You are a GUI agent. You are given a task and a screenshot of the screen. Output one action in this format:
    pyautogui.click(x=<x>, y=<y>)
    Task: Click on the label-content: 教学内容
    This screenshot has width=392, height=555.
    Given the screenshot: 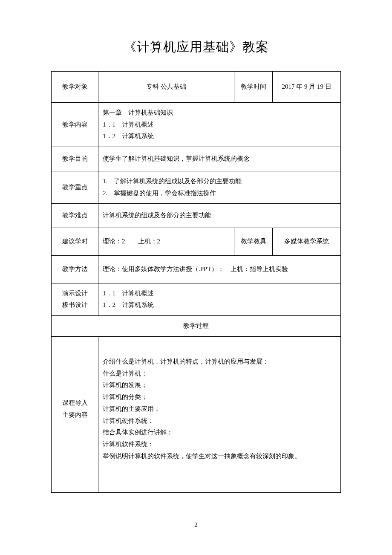 What is the action you would take?
    pyautogui.click(x=75, y=124)
    